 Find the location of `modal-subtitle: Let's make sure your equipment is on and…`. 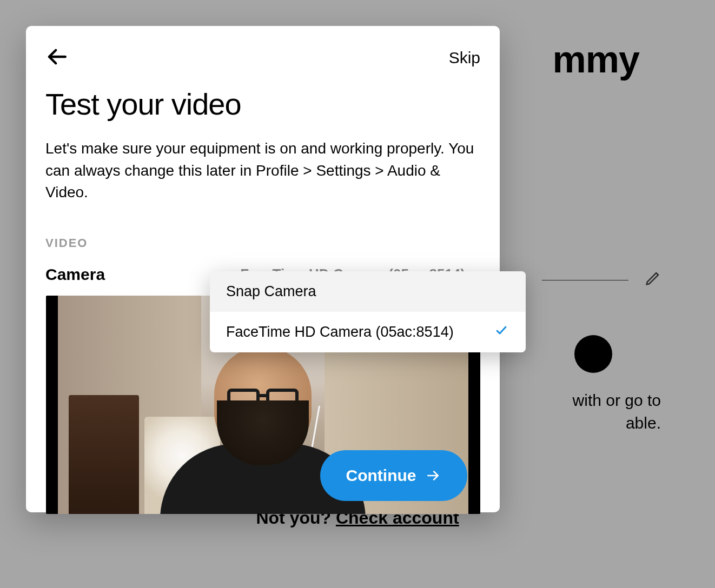

modal-subtitle: Let's make sure your equipment is on and… is located at coordinates (263, 171).